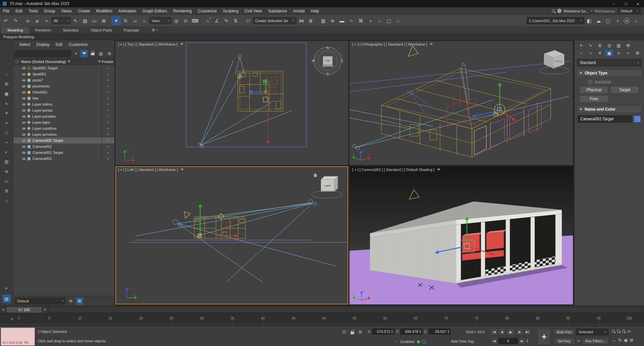 The height and width of the screenshot is (346, 644). I want to click on selection-region-button, so click(95, 21).